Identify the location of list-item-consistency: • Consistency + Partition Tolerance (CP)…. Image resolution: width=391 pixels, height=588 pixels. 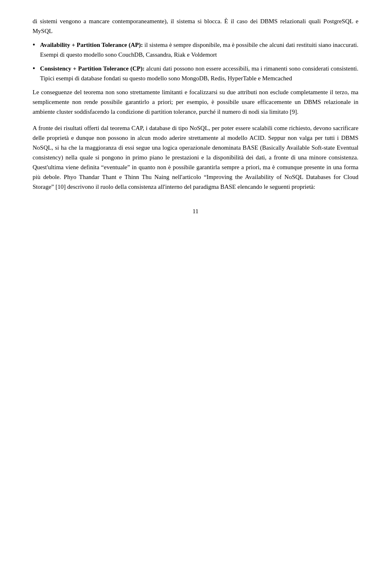
(196, 73).